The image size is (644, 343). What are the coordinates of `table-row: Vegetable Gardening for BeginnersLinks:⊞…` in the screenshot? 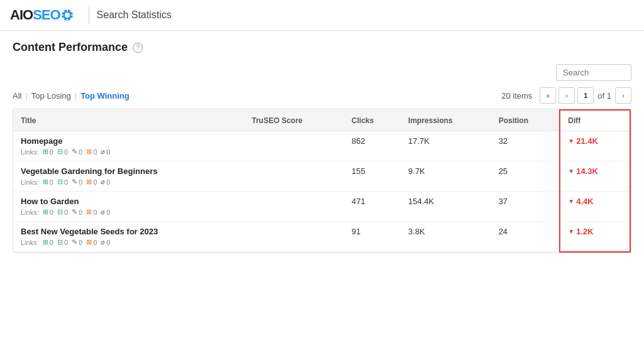 It's located at (322, 177).